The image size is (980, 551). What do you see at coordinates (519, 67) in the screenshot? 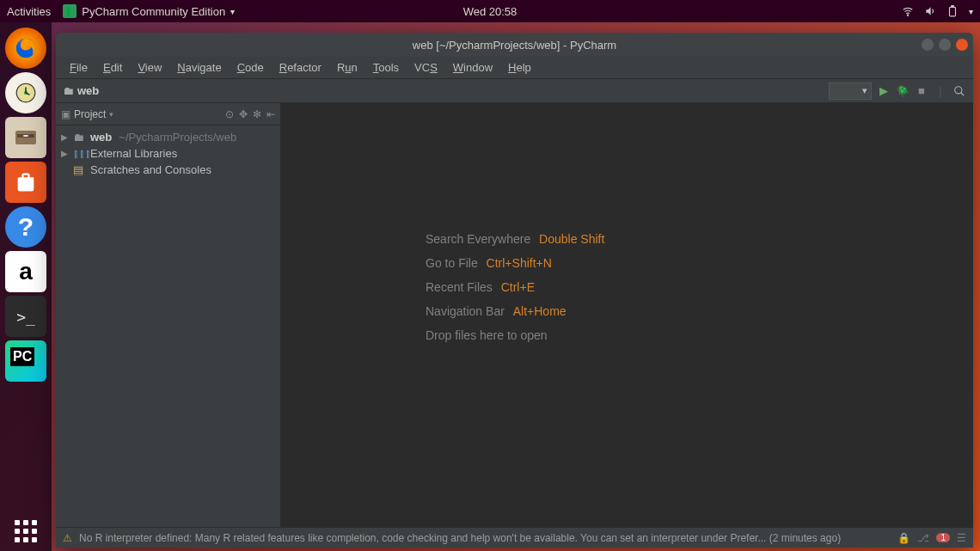
I see `menu-help: Help` at bounding box center [519, 67].